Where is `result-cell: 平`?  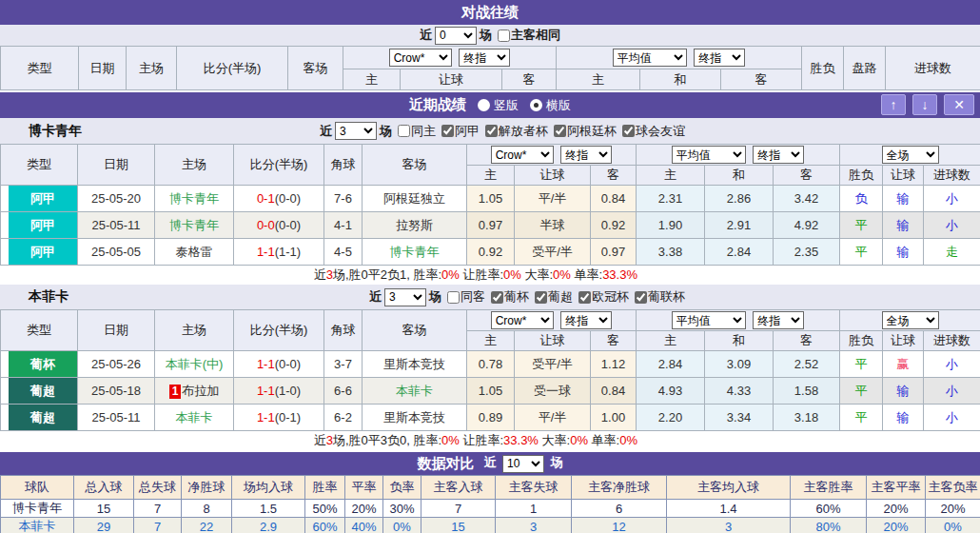
result-cell: 平 is located at coordinates (862, 391).